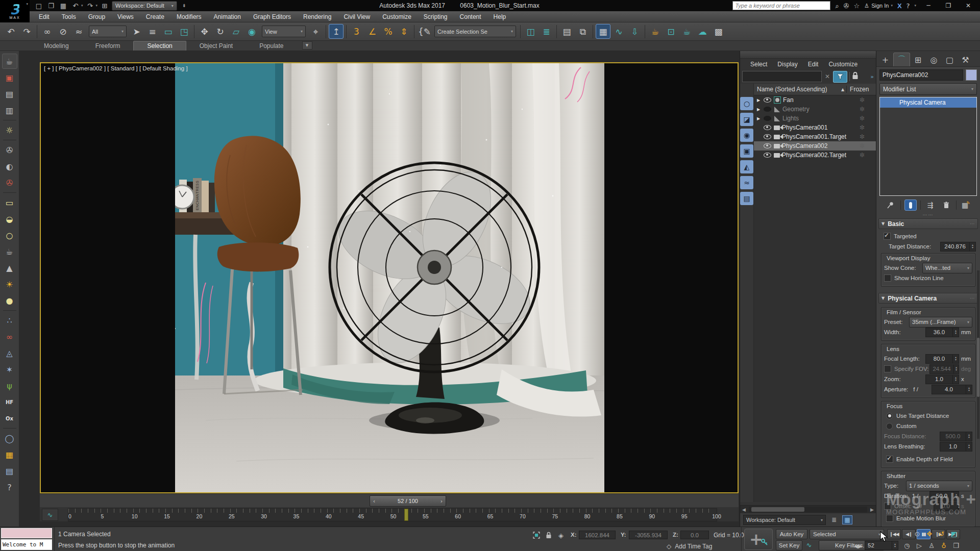  I want to click on key-mode-icon: ∿, so click(809, 545).